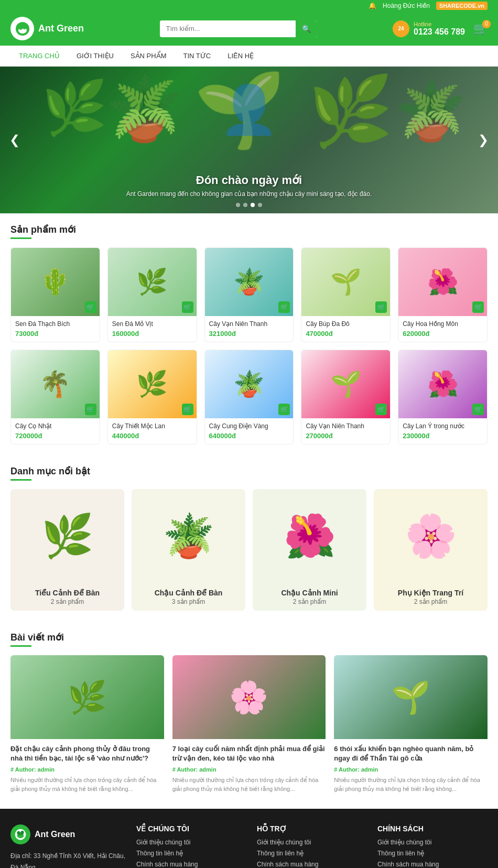  I want to click on category-count-3: 2 sản phẩm, so click(431, 602).